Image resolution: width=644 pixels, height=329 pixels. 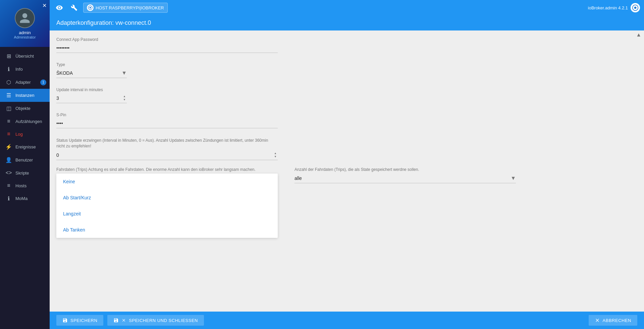 What do you see at coordinates (163, 320) in the screenshot?
I see `save-close-label: SPEICHERN UND SCHLIESSEN` at bounding box center [163, 320].